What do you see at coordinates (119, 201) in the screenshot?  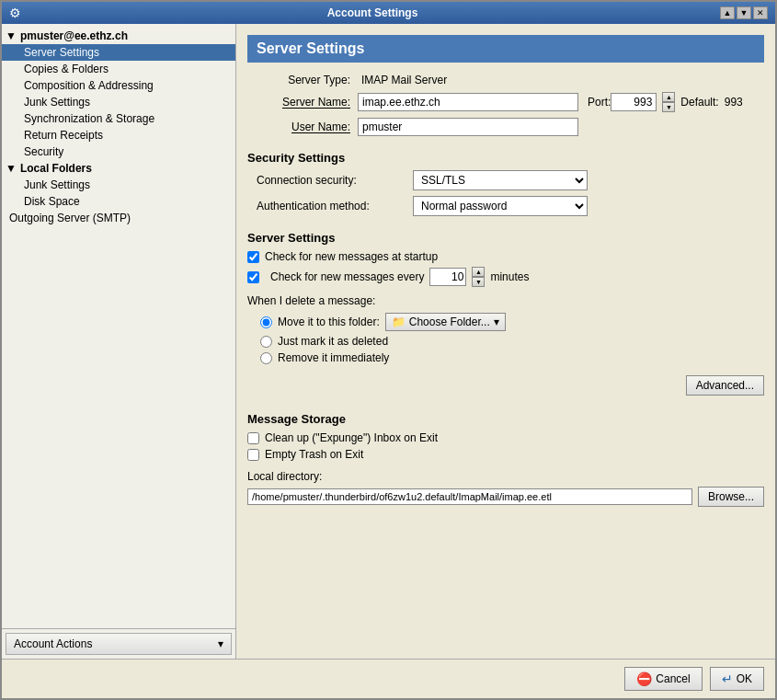 I see `sidebar-item-disk-space: Disk Space` at bounding box center [119, 201].